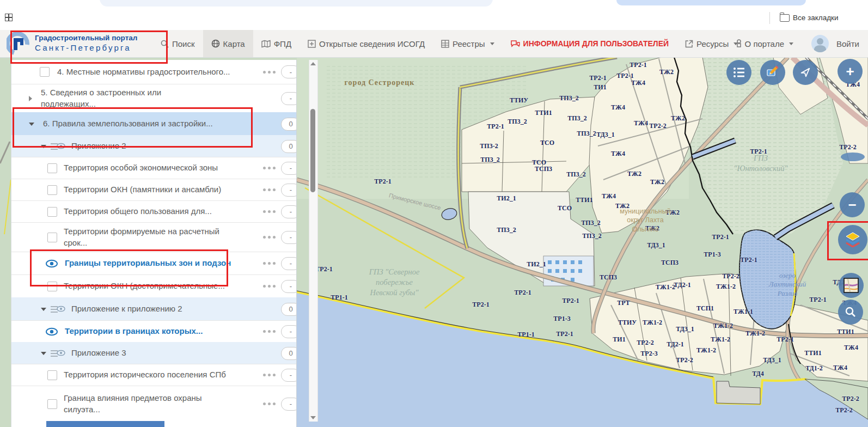  I want to click on scroll-up-arrow, so click(313, 64).